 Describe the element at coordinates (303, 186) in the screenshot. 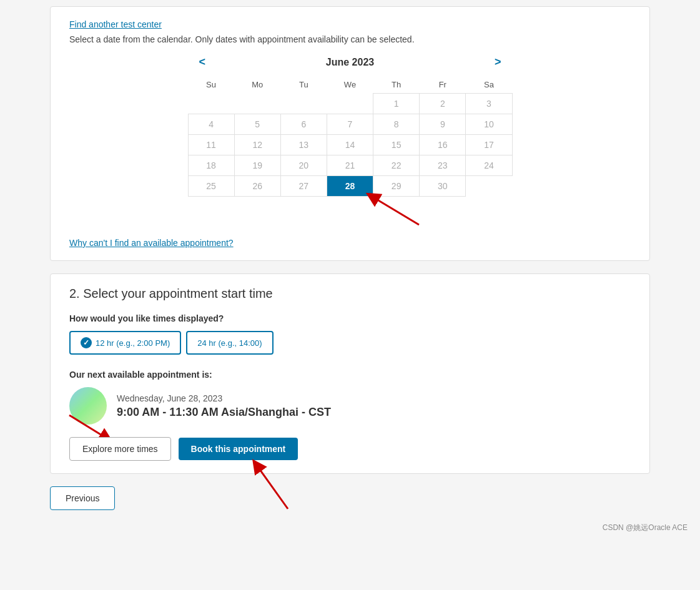

I see `calendar-day: 27` at that location.